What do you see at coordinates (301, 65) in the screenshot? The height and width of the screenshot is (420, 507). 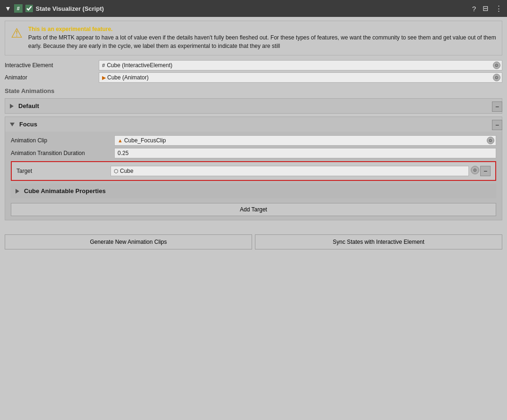 I see `interactive-element-field: # Cube (InteractiveElement) ⊙` at bounding box center [301, 65].